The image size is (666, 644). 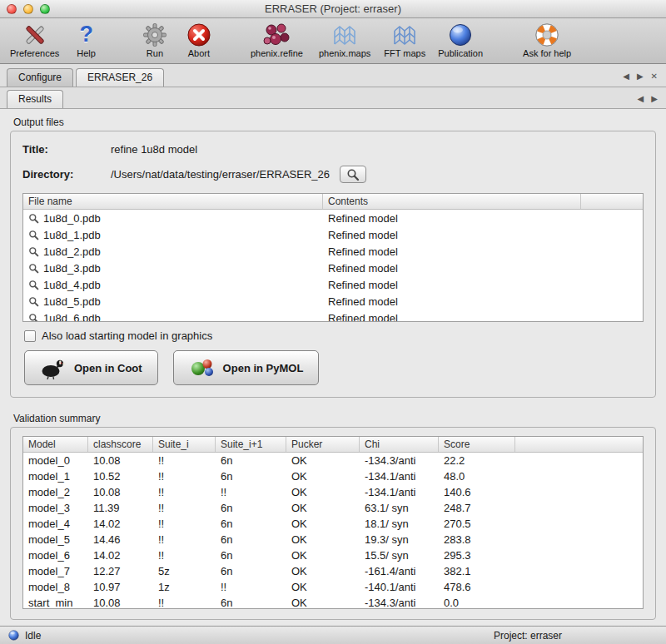 What do you see at coordinates (400, 461) in the screenshot?
I see `chi-cell: -134.3/anti` at bounding box center [400, 461].